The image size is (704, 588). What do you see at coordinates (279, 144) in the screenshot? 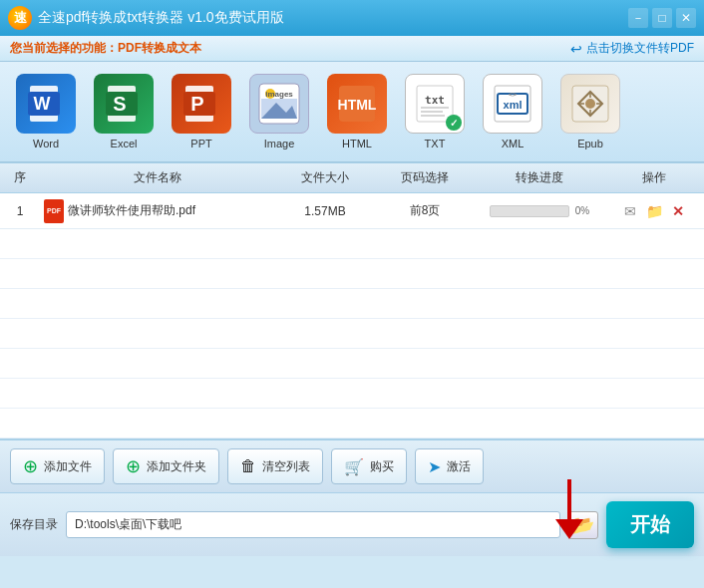
I see `image-label: Image` at bounding box center [279, 144].